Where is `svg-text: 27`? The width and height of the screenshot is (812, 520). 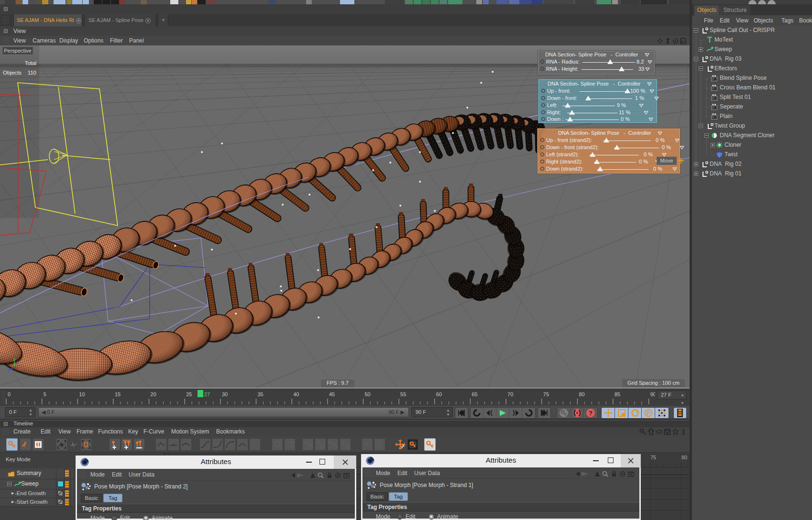 svg-text: 27 is located at coordinates (207, 394).